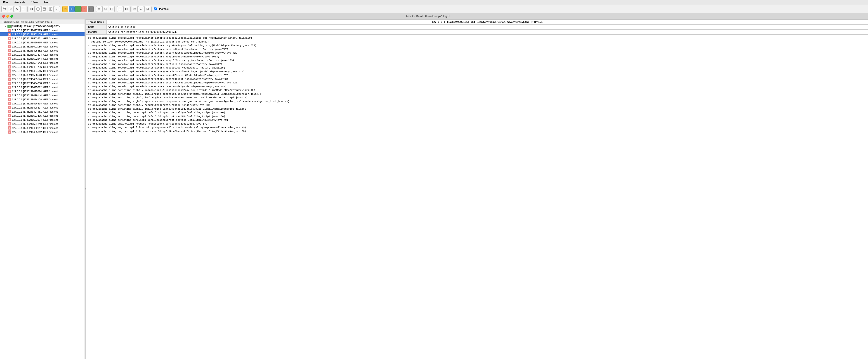 Image resolution: width=868 pixels, height=359 pixels. I want to click on menu-file: File, so click(5, 2).